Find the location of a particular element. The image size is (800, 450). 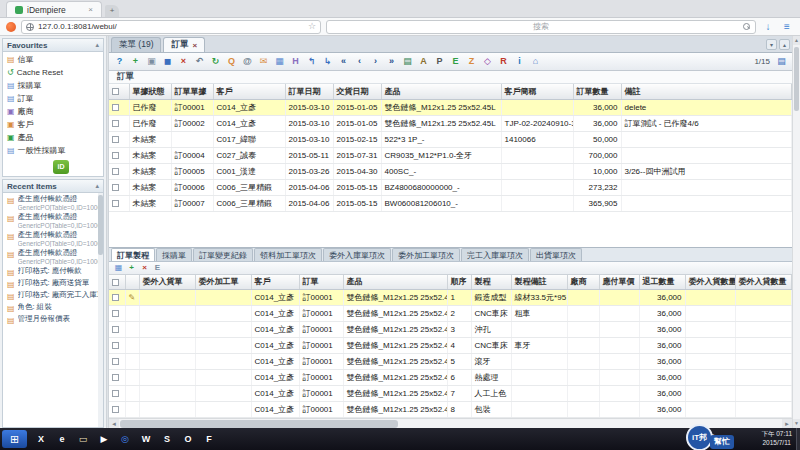

recent-item: ▤ 產生應付帳款憑證 GenericPO[Table=0,ID=1000034] is located at coordinates (53, 257).